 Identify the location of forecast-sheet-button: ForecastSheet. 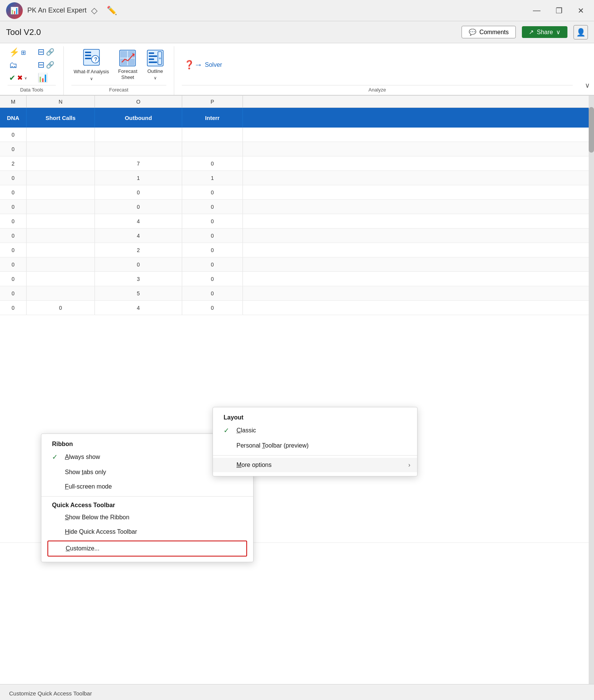
(128, 65).